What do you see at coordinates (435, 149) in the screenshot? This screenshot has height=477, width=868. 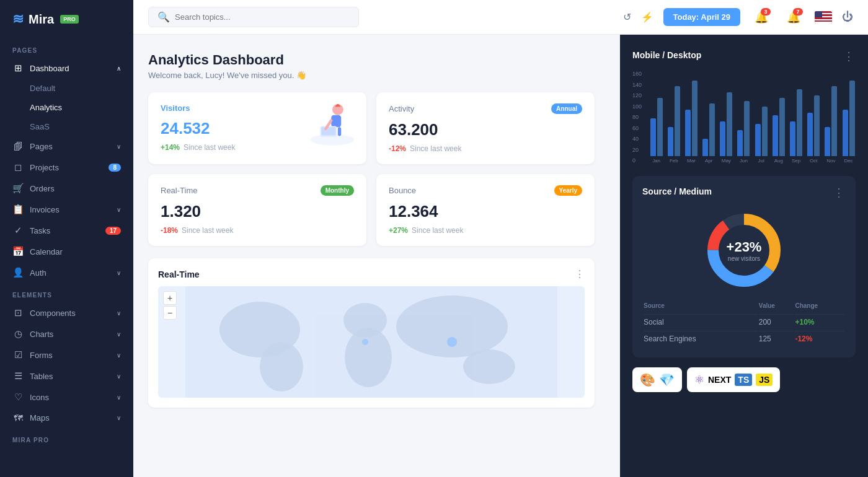 I see `activity-since: Since last week` at bounding box center [435, 149].